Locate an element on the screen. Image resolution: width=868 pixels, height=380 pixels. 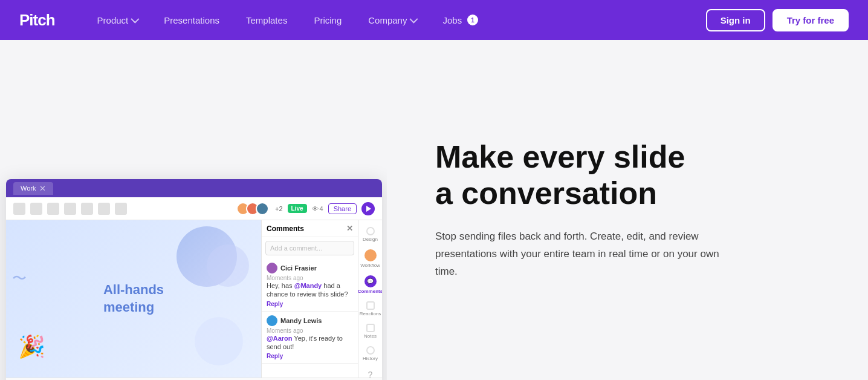
slide-preview: 🎉 〜 All-hands meeting is located at coordinates (134, 299).